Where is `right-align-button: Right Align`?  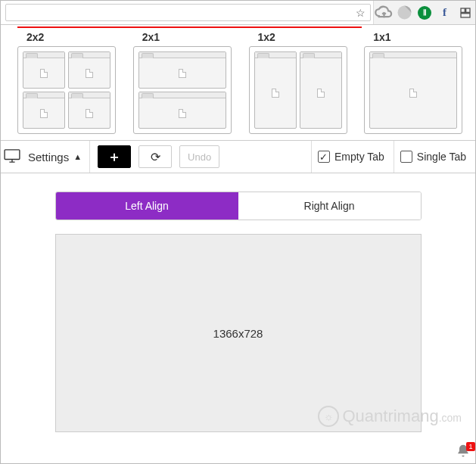
right-align-button: Right Align is located at coordinates (330, 206).